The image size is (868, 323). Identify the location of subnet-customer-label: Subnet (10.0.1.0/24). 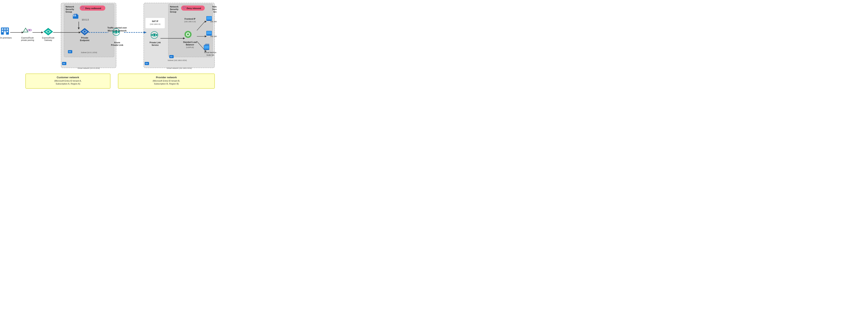
(89, 52).